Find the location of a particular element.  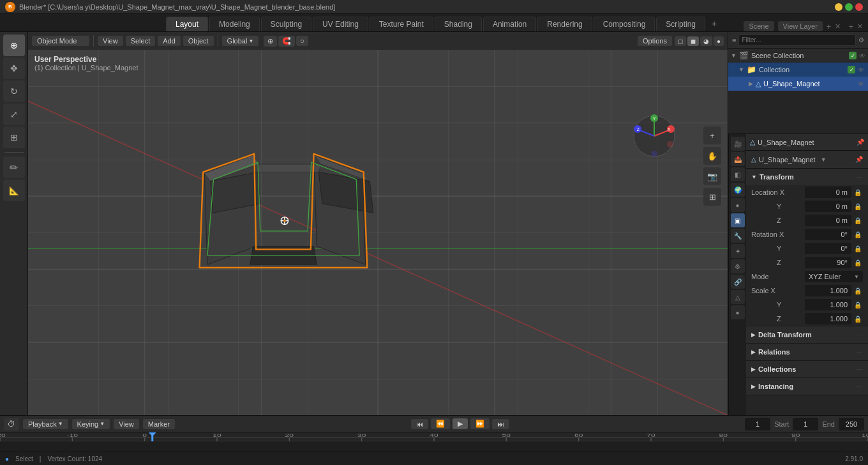

data-pin: 📌 is located at coordinates (859, 160).